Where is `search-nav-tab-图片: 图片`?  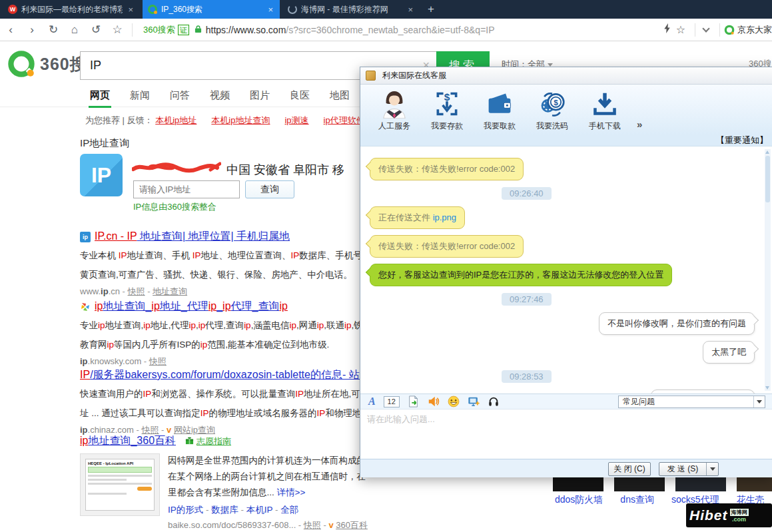
search-nav-tab-图片: 图片 is located at coordinates (260, 97).